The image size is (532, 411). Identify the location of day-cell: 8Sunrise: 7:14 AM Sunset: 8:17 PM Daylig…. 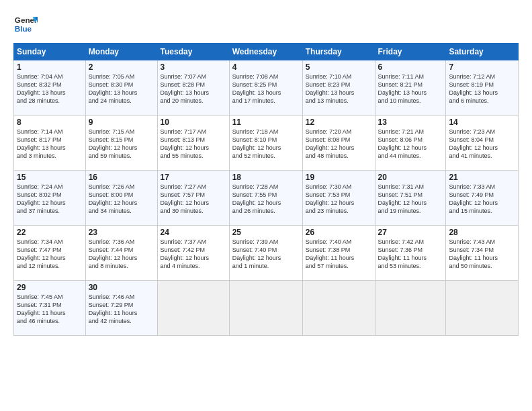
(50, 143).